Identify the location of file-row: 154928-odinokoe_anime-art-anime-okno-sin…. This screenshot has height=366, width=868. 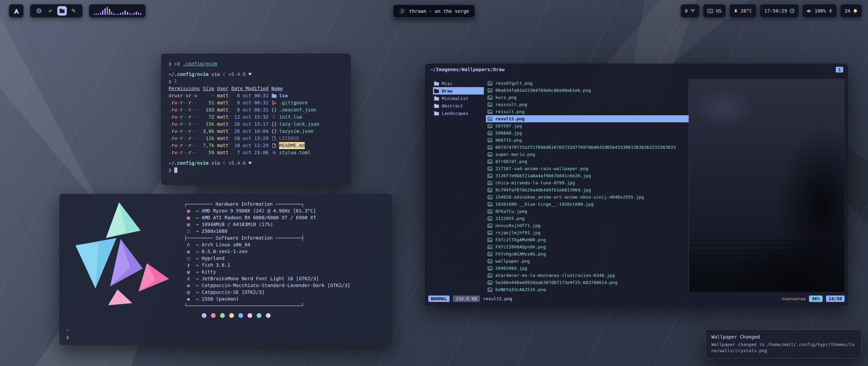
(587, 197).